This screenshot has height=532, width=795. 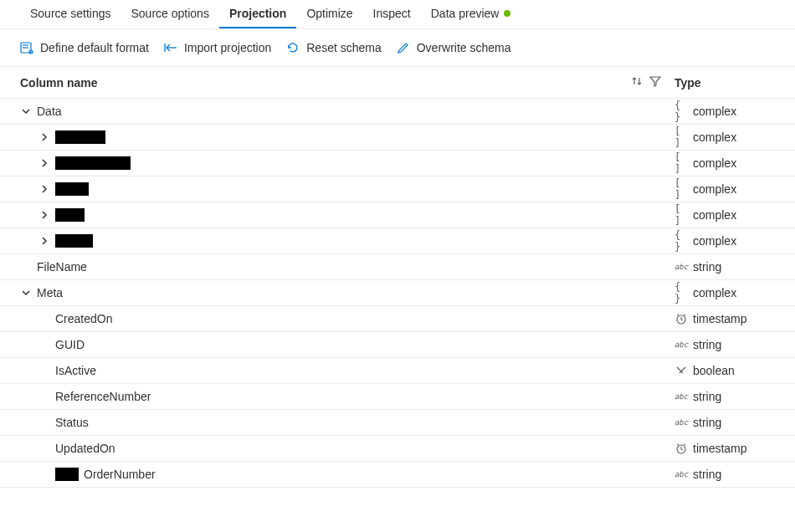 What do you see at coordinates (403, 48) in the screenshot?
I see `edit-icon` at bounding box center [403, 48].